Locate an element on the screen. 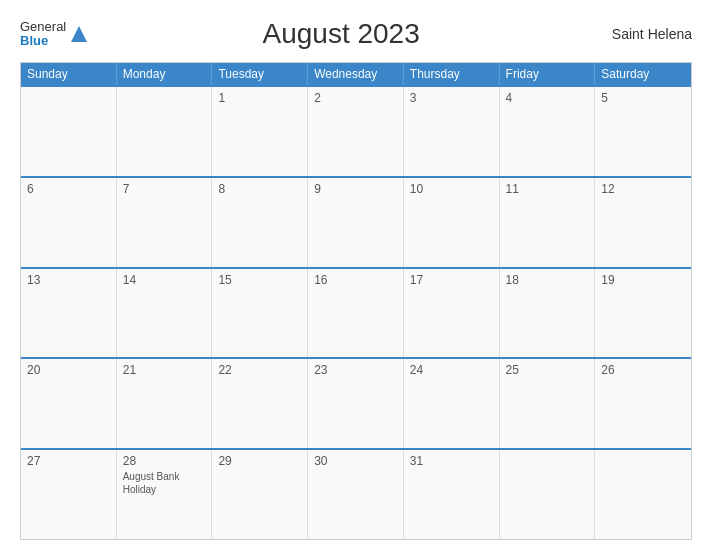  table-row: 7 is located at coordinates (165, 222).